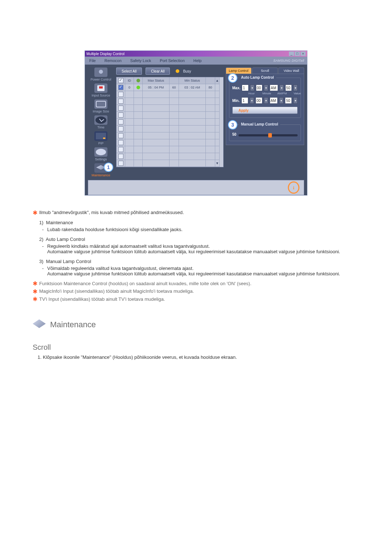 This screenshot has height=554, width=392. I want to click on row-min: Min. 1▾ 00▾ AM▾ 50▾, so click(265, 100).